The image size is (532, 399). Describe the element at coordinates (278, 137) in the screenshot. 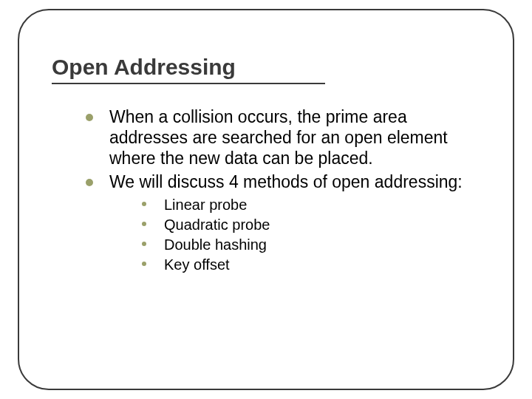

I see `bullet-item: When a collision occurs, the prime area …` at that location.